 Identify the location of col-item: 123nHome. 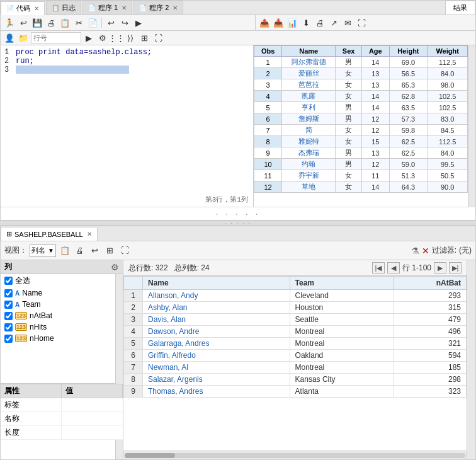
(58, 338).